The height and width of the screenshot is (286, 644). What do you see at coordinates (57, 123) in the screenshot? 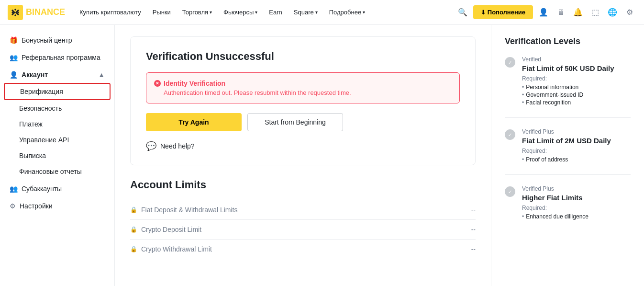
I see `sidebar-account-section: 👤 Аккаунт ▲ Верификация Безопасность Пла…` at bounding box center [57, 123].